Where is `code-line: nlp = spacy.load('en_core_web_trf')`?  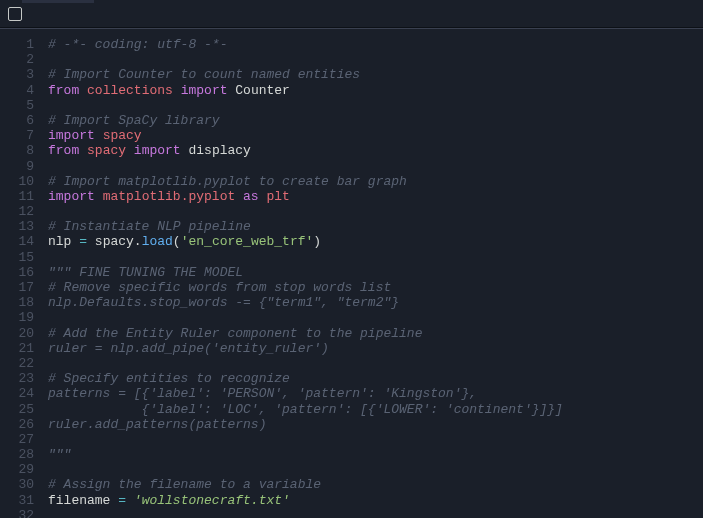 code-line: nlp = spacy.load('en_core_web_trf') is located at coordinates (376, 242).